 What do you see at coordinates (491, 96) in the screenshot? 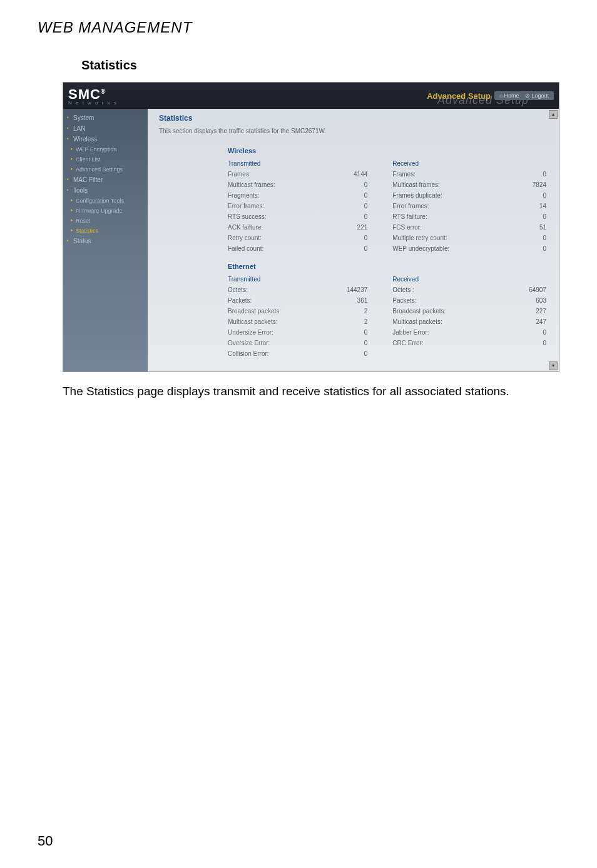
I see `header-right: Advanced Setup Advanced Setup ⌂Home ⊘Log…` at bounding box center [491, 96].